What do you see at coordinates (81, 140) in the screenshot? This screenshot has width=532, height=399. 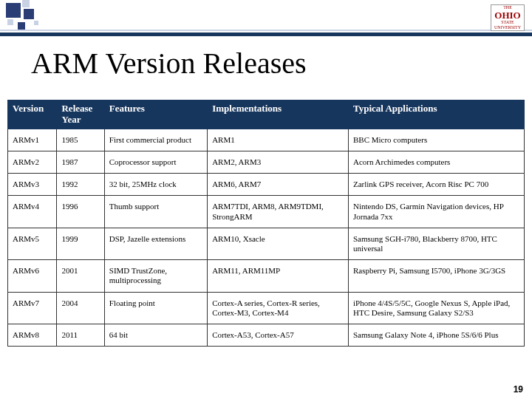 I see `cell-year: 1985` at bounding box center [81, 140].